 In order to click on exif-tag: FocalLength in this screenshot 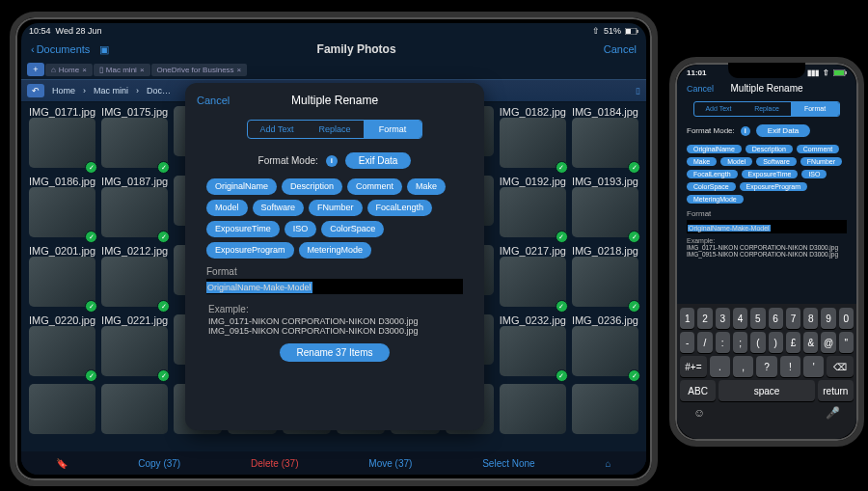, I will do `click(712, 174)`.